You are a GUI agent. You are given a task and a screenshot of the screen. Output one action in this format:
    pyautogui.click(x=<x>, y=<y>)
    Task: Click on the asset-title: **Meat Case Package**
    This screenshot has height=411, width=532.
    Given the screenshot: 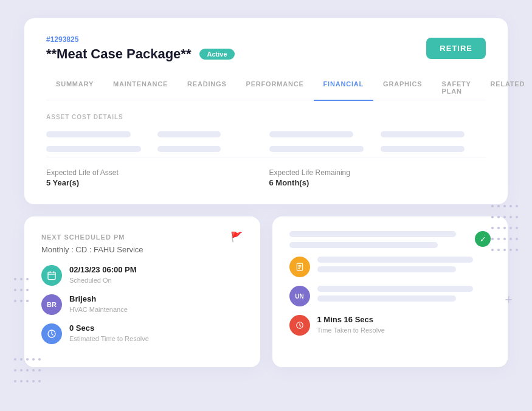 What is the action you would take?
    pyautogui.click(x=119, y=54)
    